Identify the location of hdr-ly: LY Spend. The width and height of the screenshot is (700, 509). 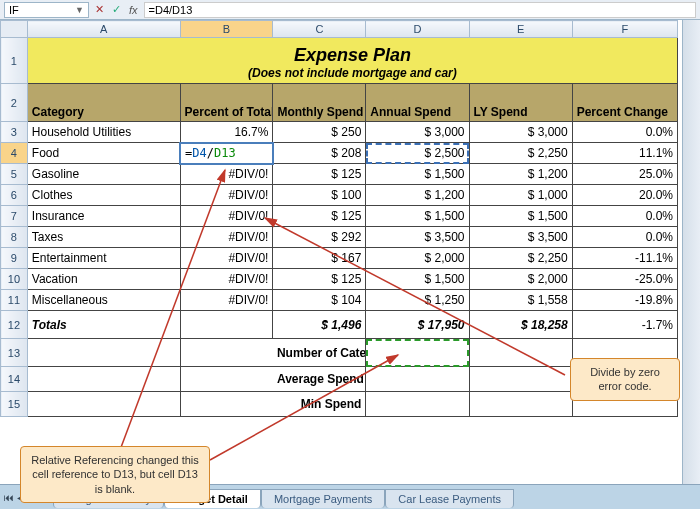
(520, 103).